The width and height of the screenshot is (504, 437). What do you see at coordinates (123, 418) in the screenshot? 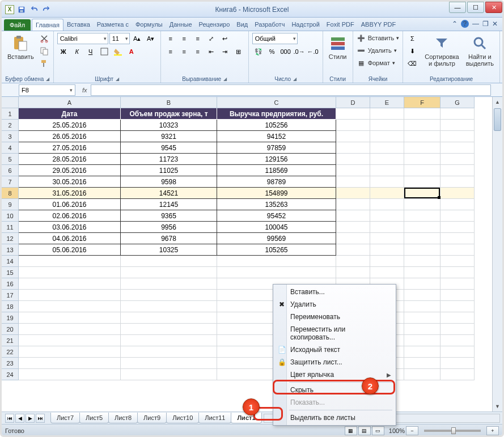
I see `sheet-tab: Лист8` at bounding box center [123, 418].